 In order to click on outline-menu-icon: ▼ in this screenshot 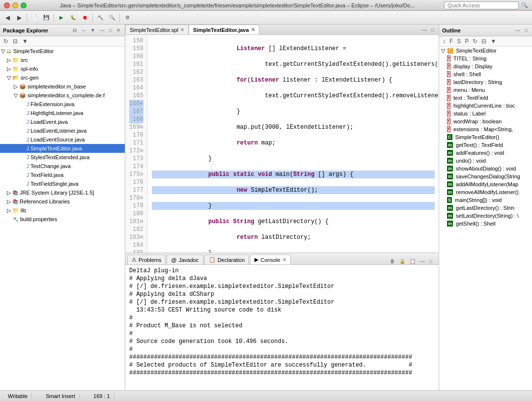, I will do `click(493, 41)`.